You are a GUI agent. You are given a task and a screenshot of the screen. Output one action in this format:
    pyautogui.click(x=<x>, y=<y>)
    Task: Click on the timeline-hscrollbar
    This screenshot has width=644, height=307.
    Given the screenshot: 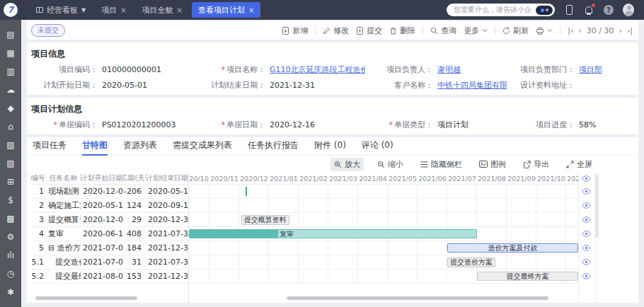 What is the action you would take?
    pyautogui.click(x=418, y=299)
    